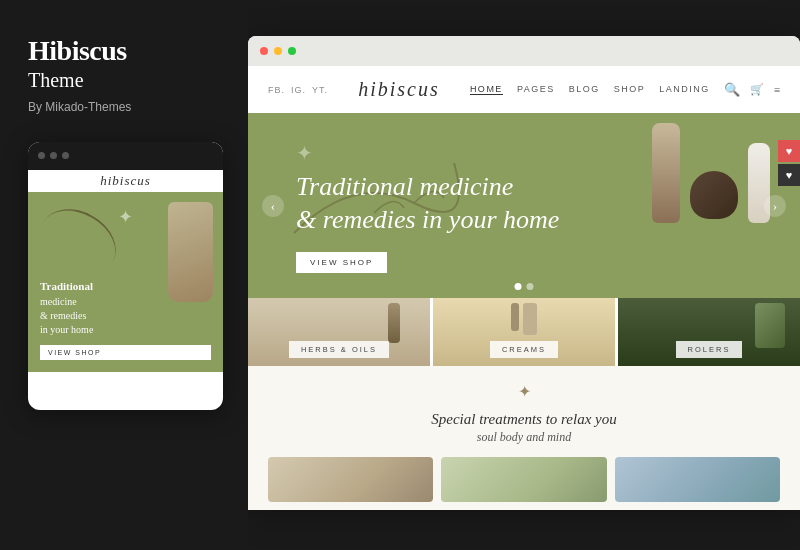 The image size is (800, 550). I want to click on menu-icon: ≡, so click(777, 90).